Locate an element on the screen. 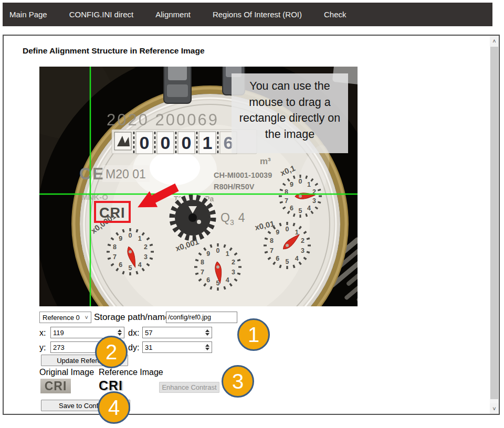 The image size is (504, 428). scroll-down-icon: ˅ is located at coordinates (494, 409).